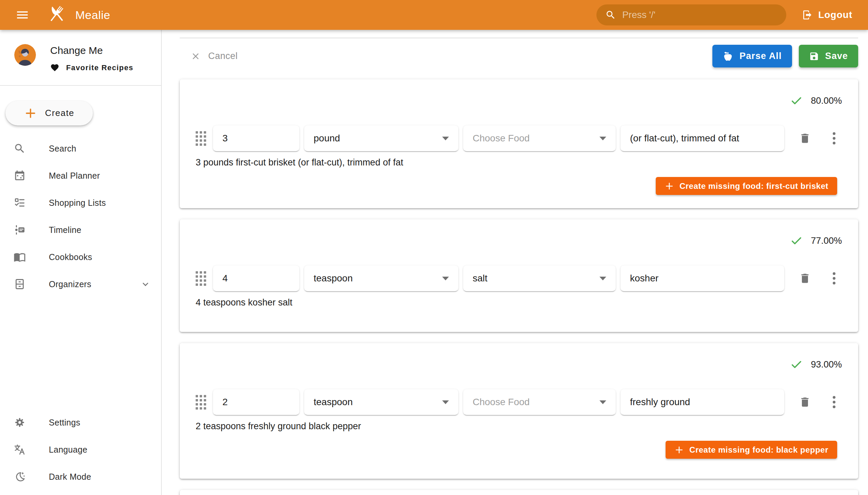  What do you see at coordinates (814, 56) in the screenshot?
I see `save-icon` at bounding box center [814, 56].